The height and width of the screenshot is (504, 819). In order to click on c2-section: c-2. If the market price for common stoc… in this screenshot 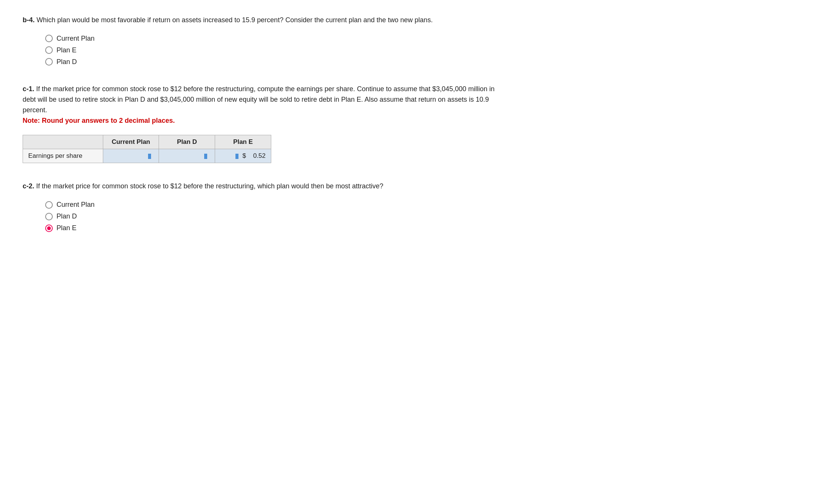, I will do `click(264, 206)`.